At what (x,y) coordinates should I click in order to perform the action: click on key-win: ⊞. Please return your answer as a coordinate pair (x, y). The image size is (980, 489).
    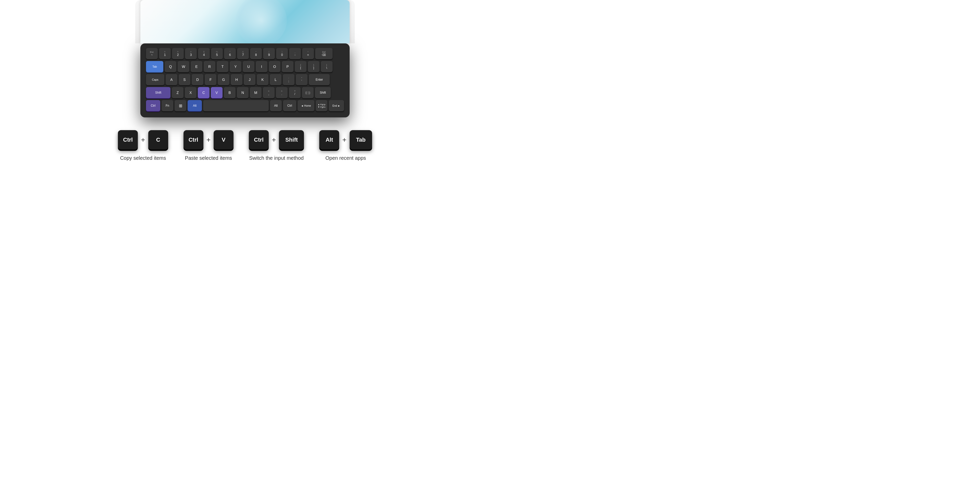
    Looking at the image, I should click on (180, 106).